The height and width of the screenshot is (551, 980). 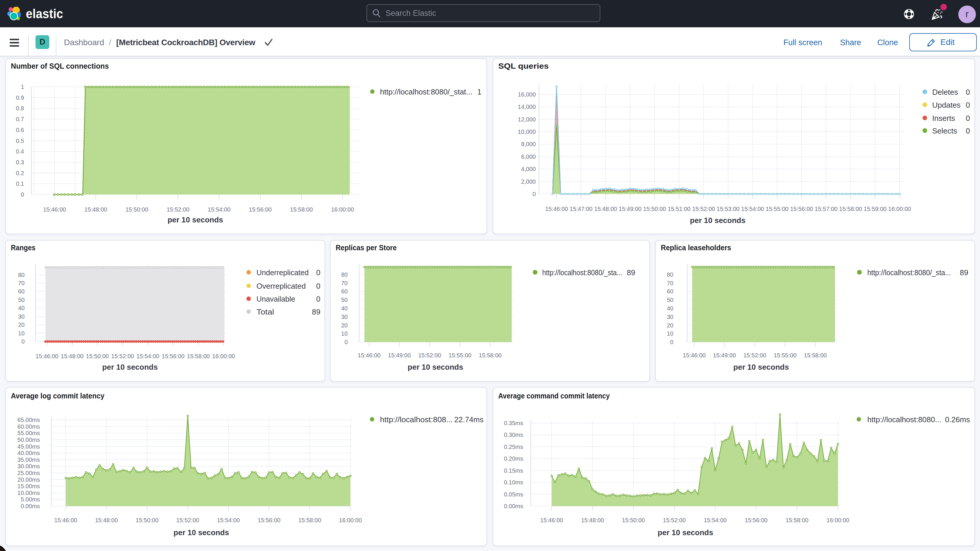 What do you see at coordinates (29, 493) in the screenshot?
I see `svg-text: 10.00ms` at bounding box center [29, 493].